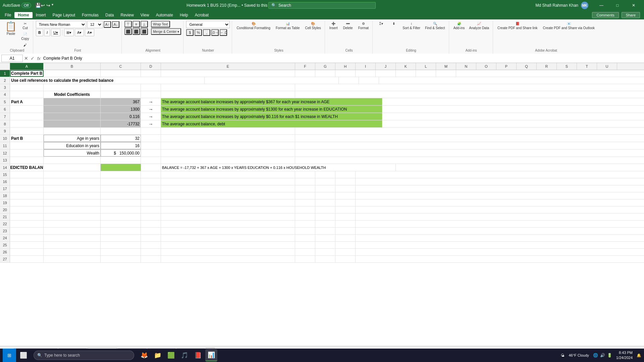  I want to click on formula-input: Complete Part B Only, so click(342, 58).